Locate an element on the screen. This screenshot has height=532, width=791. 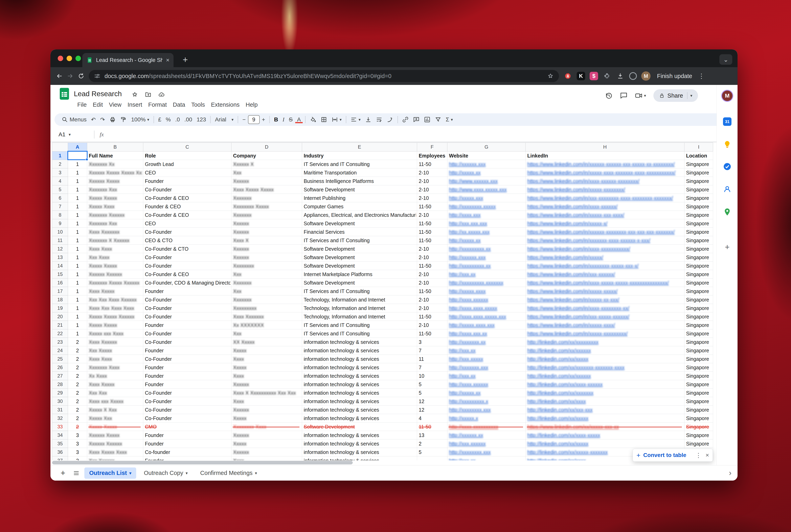
cell: http://xxxxx.xxx is located at coordinates (486, 198).